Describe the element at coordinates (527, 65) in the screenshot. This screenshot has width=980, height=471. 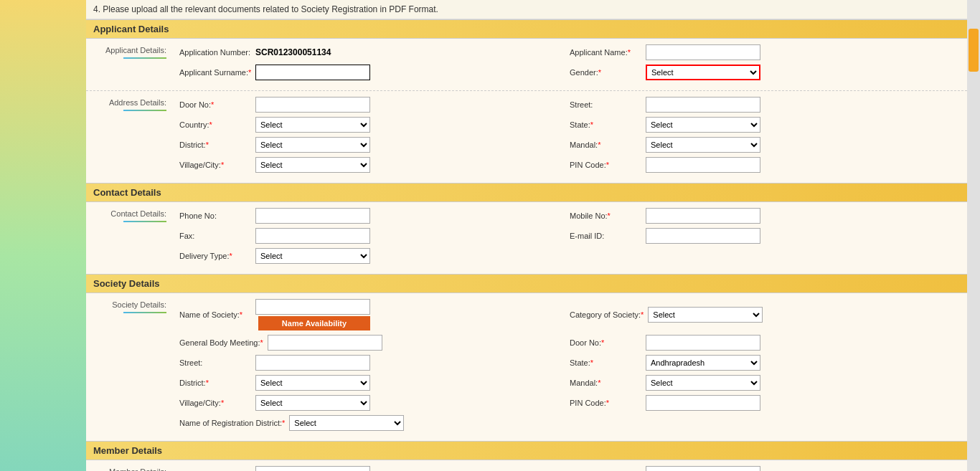
I see `applicant-details-body: Applicant Details: Application Number: S…` at that location.